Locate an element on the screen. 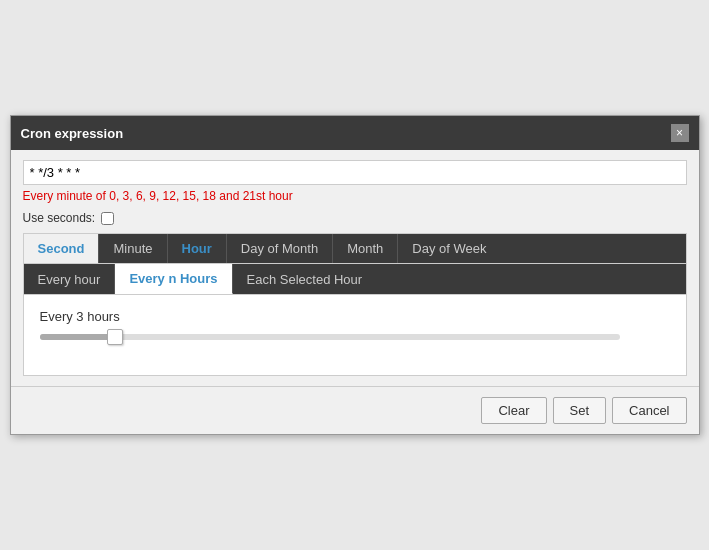 The height and width of the screenshot is (550, 709). slider-thumb is located at coordinates (115, 337).